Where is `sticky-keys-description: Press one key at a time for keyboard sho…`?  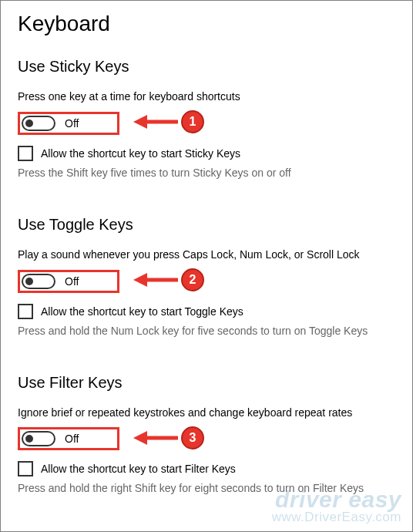 sticky-keys-description: Press one key at a time for keyboard sho… is located at coordinates (206, 97).